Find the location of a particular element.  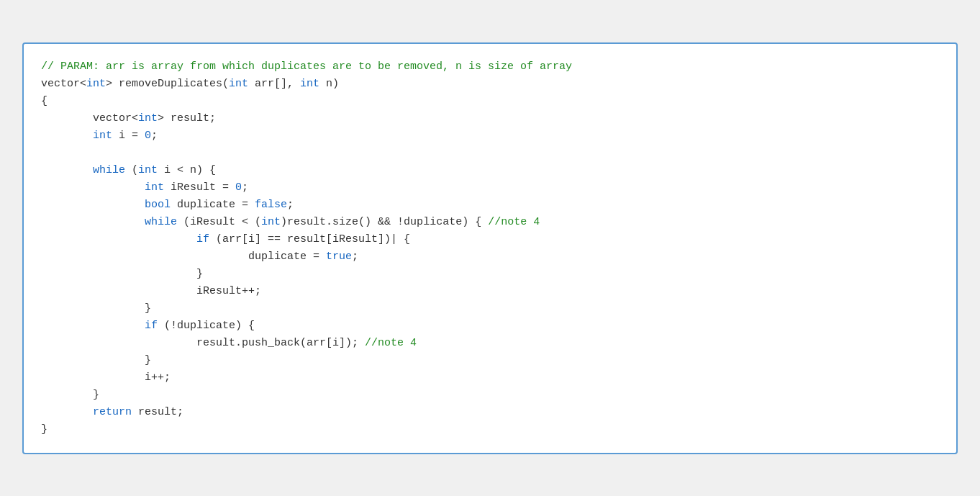

code-token: ( is located at coordinates (132, 170).